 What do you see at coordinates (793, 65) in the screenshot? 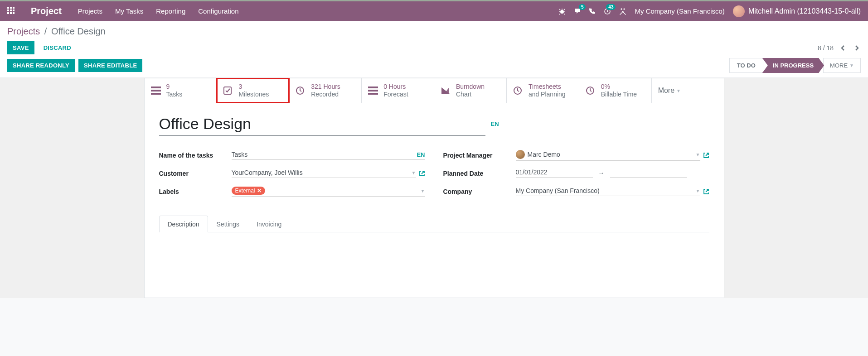
I see `status-in-progress: IN PROGRESS` at bounding box center [793, 65].